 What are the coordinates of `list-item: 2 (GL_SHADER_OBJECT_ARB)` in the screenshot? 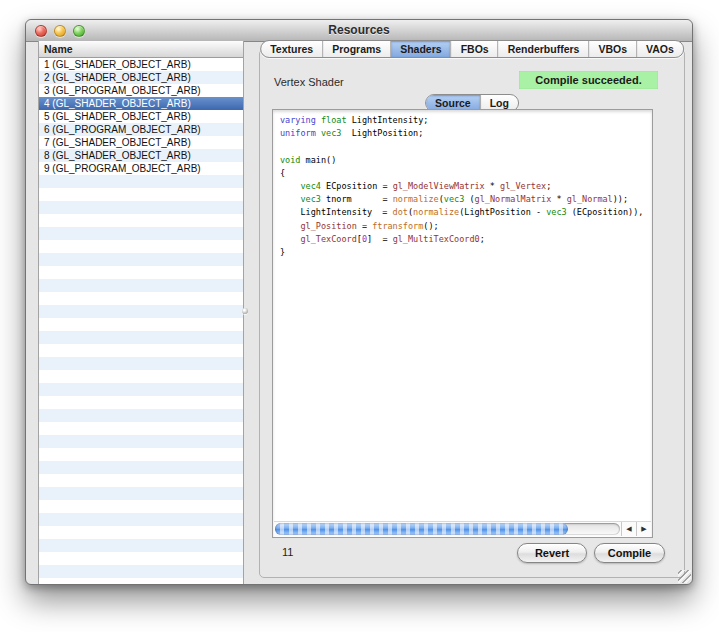 It's located at (141, 78).